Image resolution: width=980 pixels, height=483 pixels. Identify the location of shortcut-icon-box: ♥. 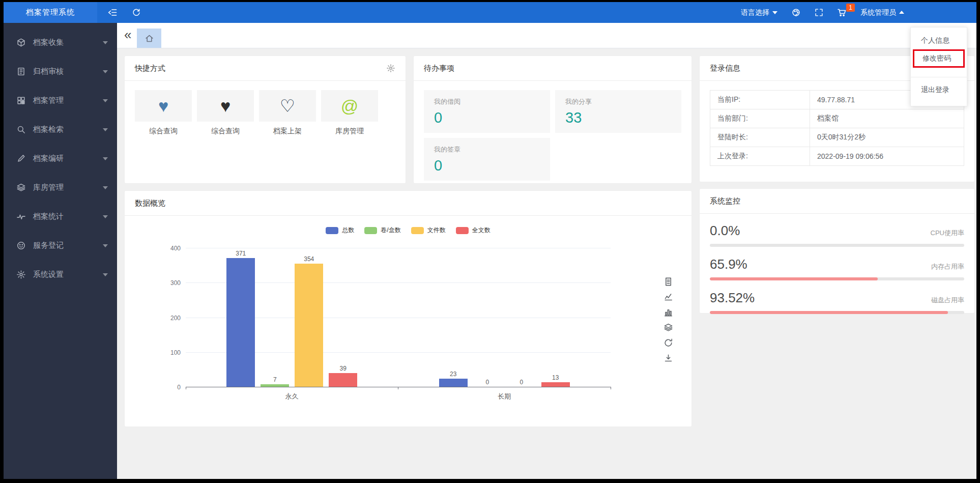
(163, 106).